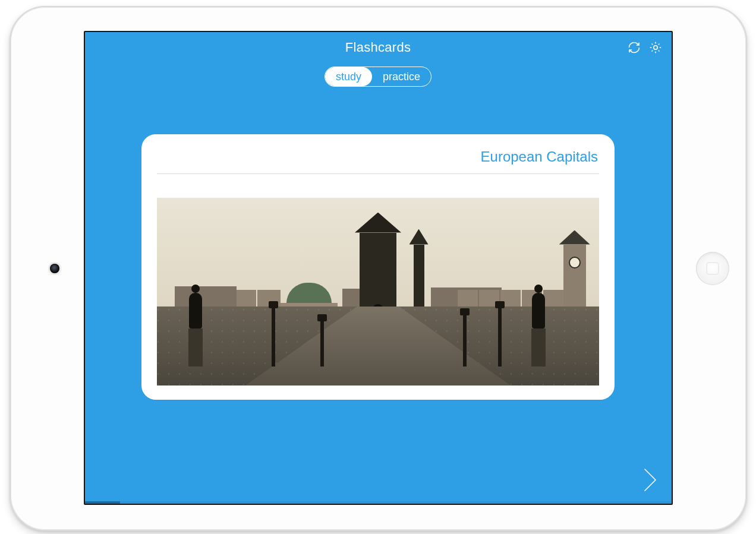 This screenshot has width=756, height=534. I want to click on app-title: Flashcards, so click(378, 48).